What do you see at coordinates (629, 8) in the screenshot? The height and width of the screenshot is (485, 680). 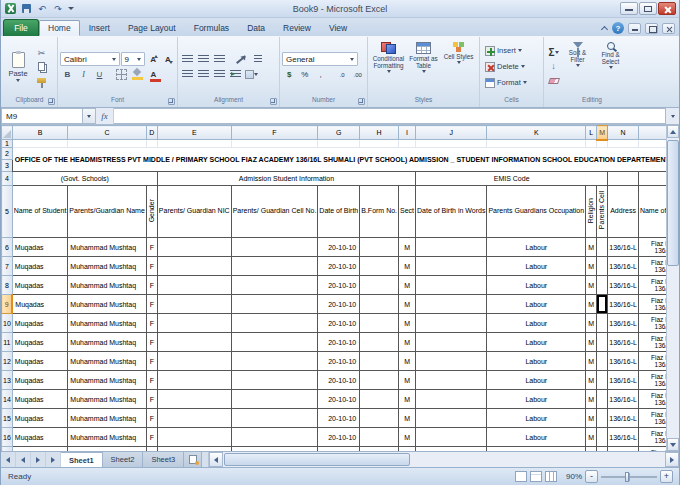 I see `minimize-button` at bounding box center [629, 8].